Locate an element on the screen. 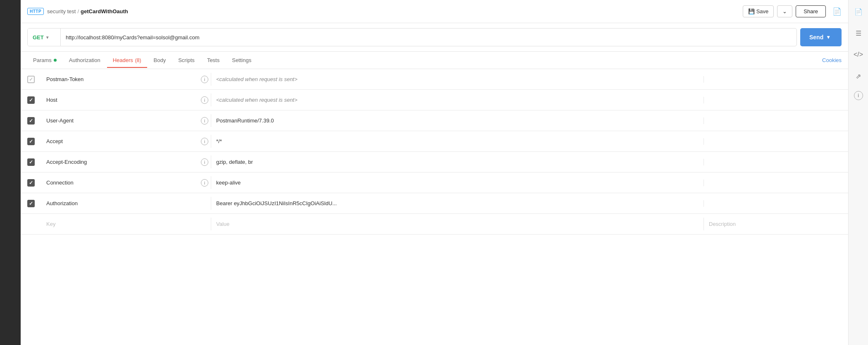 The width and height of the screenshot is (868, 345). send-button: Send ▼ is located at coordinates (821, 37).